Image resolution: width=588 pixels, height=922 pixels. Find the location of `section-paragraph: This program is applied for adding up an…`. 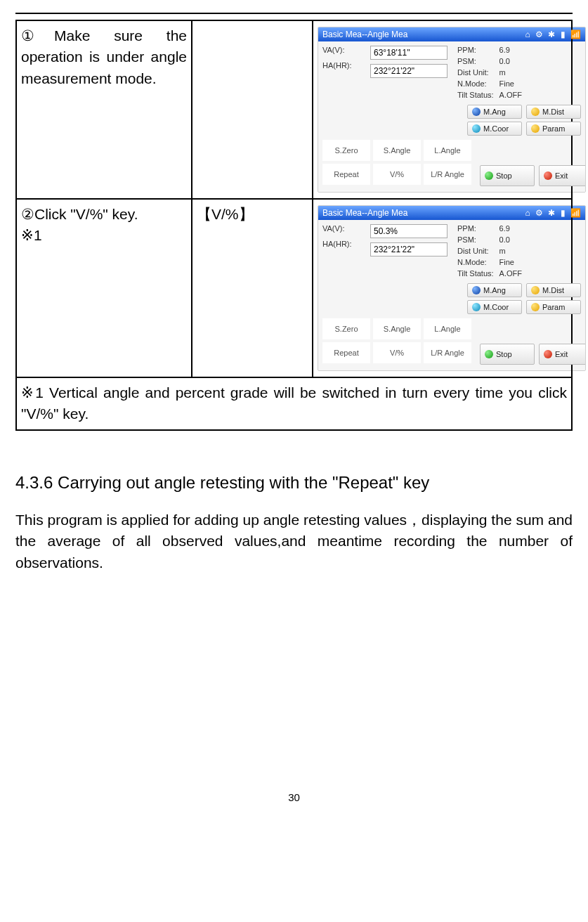

section-paragraph: This program is applied for adding up an… is located at coordinates (294, 541).